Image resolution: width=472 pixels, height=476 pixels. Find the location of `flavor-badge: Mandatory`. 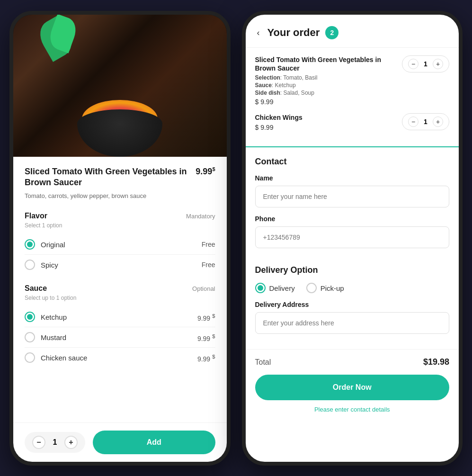

flavor-badge: Mandatory is located at coordinates (201, 216).